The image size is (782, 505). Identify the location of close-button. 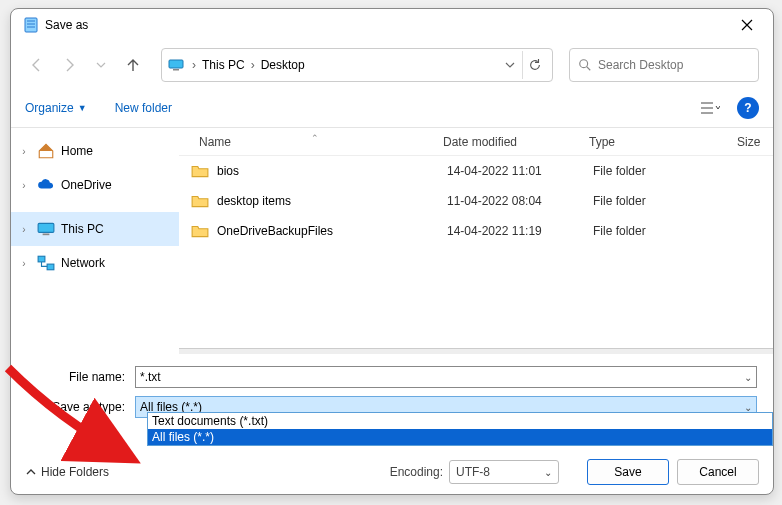
(747, 25).